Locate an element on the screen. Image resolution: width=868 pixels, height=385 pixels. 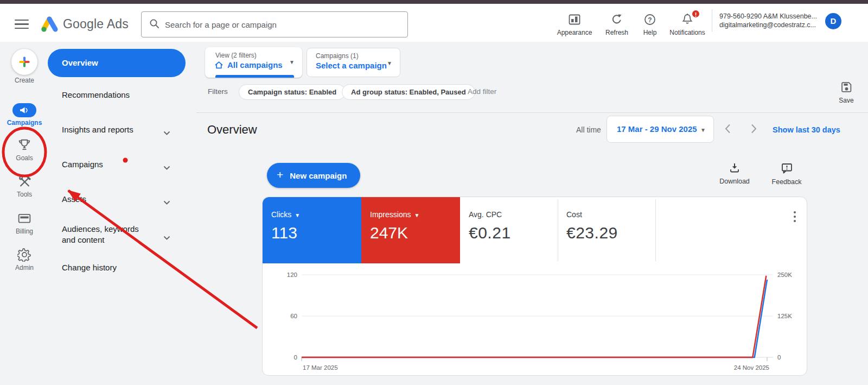
rail-item-create: Create is located at coordinates (24, 66).